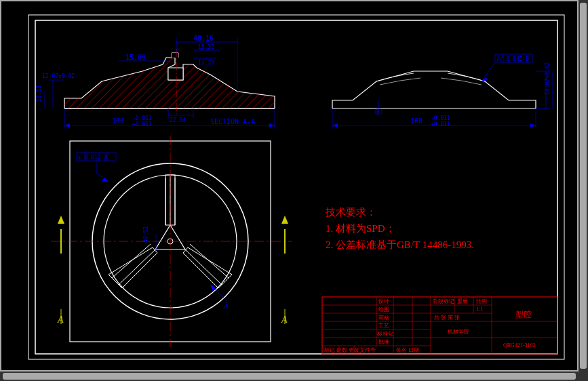 The image size is (588, 381). What do you see at coordinates (58, 76) in the screenshot?
I see `dim-v1: 12.07±0.02` at bounding box center [58, 76].